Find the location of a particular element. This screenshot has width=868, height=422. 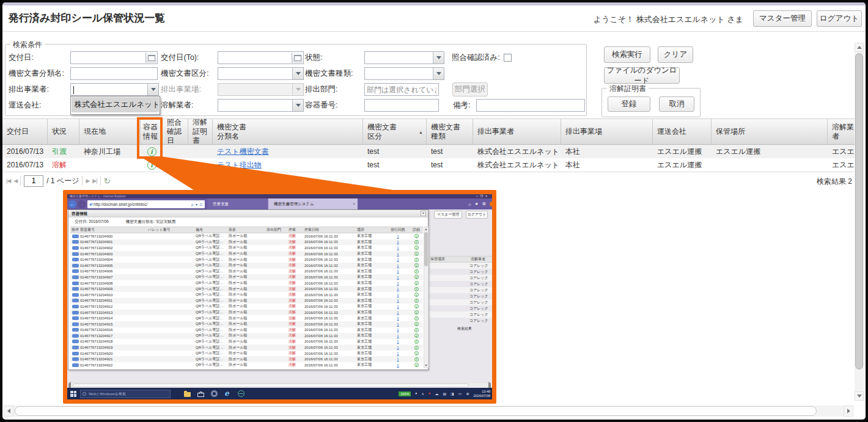

app-icon is located at coordinates (214, 393).